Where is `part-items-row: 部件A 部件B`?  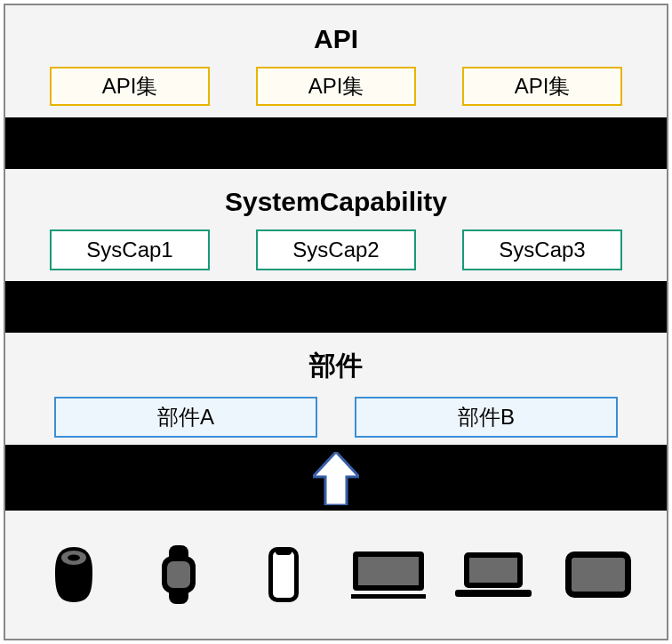 part-items-row: 部件A 部件B is located at coordinates (336, 417).